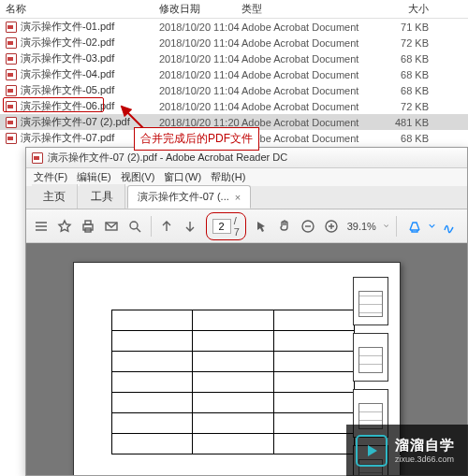 The width and height of the screenshot is (468, 476). Describe the element at coordinates (222, 226) in the screenshot. I see `page-input` at that location.